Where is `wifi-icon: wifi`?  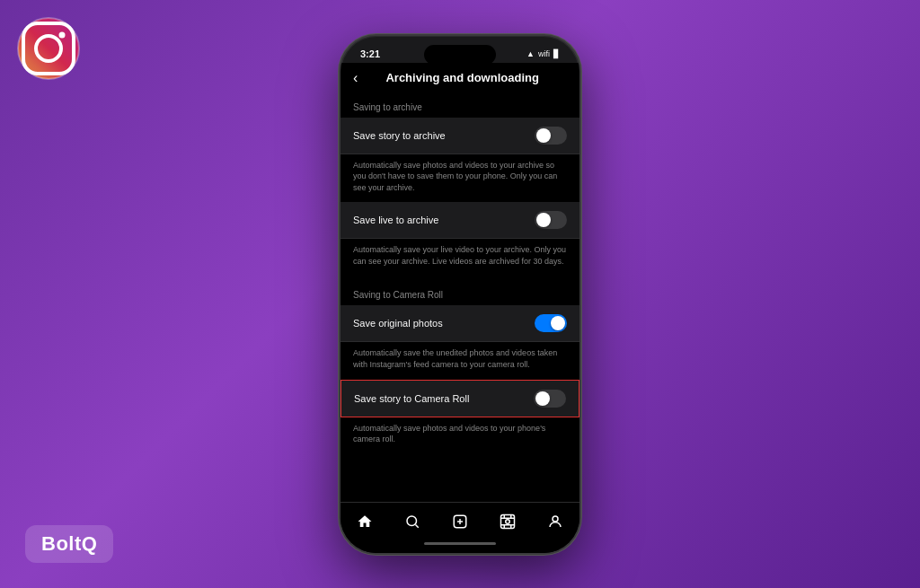 wifi-icon: wifi is located at coordinates (544, 54).